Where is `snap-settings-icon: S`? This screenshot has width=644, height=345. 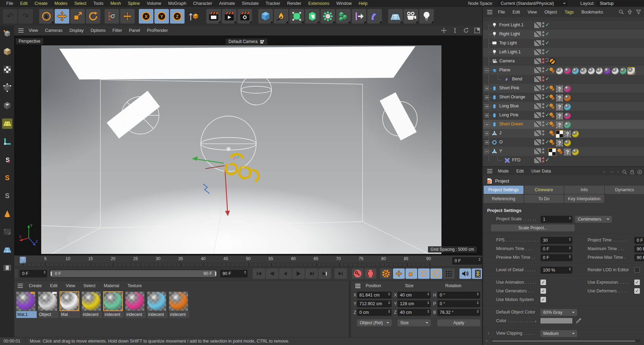
snap-settings-icon: S is located at coordinates (7, 196).